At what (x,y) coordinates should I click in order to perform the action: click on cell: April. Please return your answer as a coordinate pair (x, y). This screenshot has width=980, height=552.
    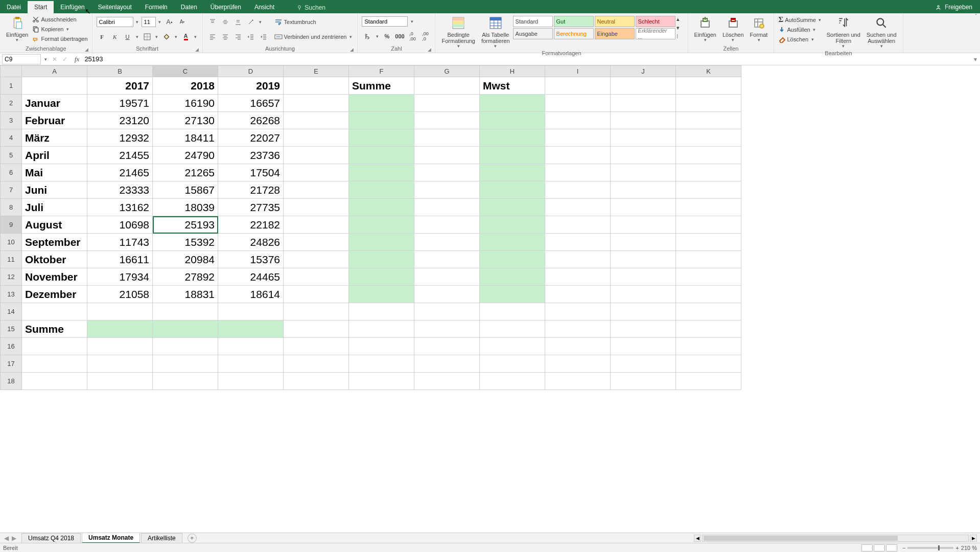
    Looking at the image, I should click on (55, 155).